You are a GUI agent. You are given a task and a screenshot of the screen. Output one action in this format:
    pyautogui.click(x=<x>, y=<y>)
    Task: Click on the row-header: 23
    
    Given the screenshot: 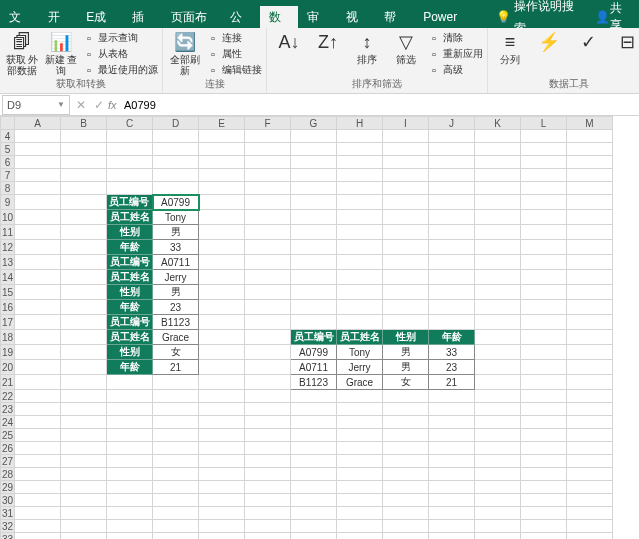 What is the action you would take?
    pyautogui.click(x=8, y=410)
    